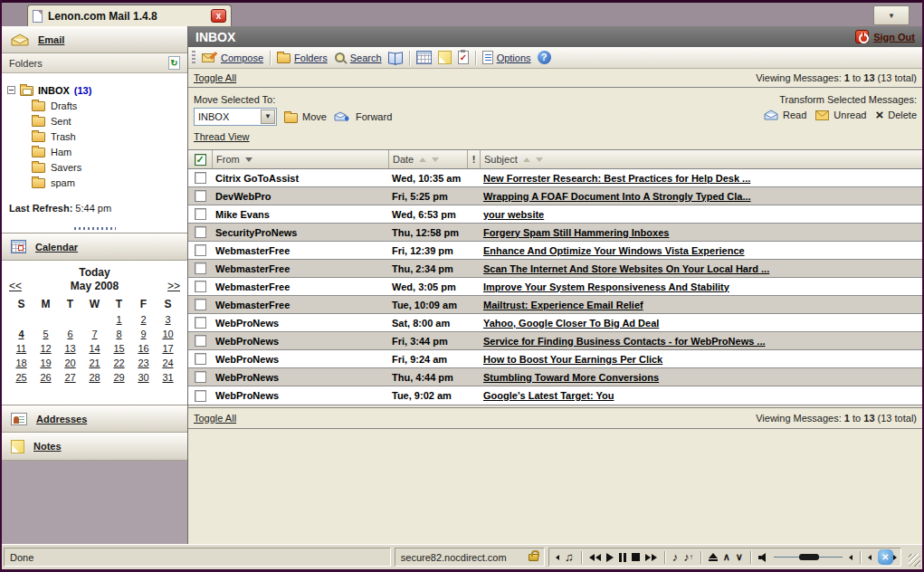  I want to click on folders-button: Folders, so click(302, 58).